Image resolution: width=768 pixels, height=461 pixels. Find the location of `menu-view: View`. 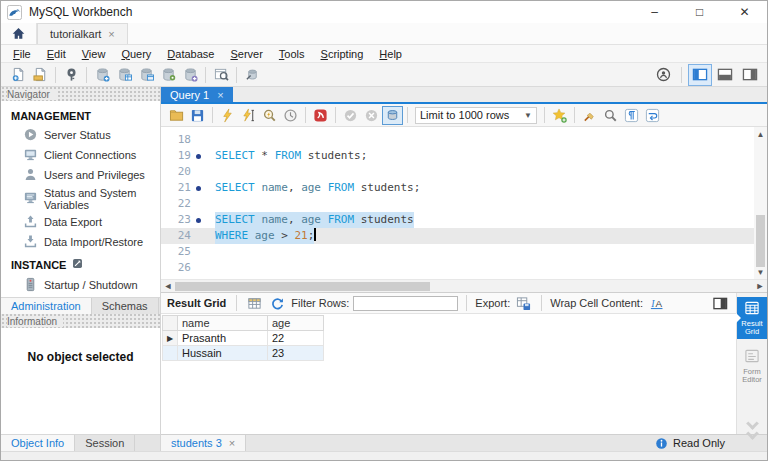

menu-view: View is located at coordinates (94, 54).